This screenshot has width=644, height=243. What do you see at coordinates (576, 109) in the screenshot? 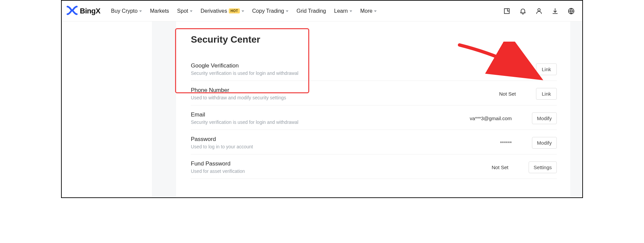
I see `right-strip` at bounding box center [576, 109].